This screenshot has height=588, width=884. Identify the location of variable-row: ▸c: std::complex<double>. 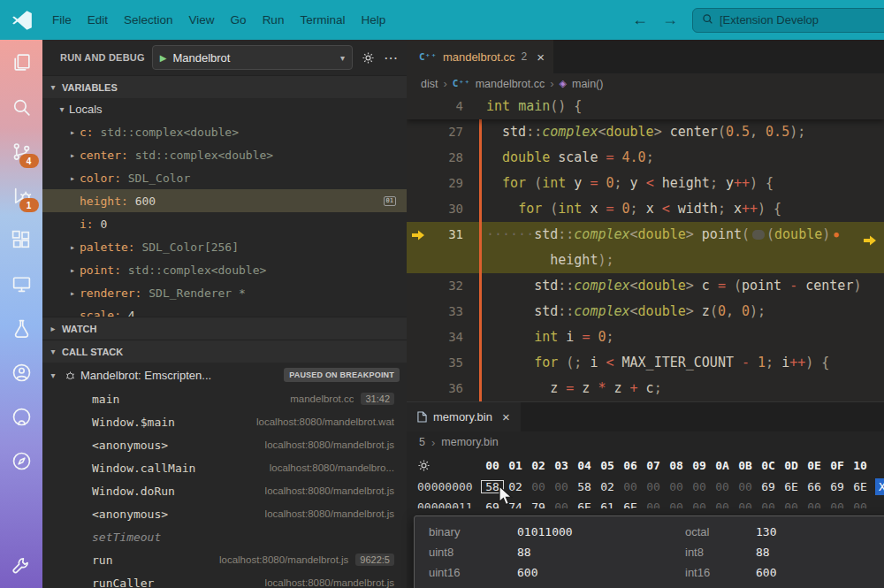
(225, 132).